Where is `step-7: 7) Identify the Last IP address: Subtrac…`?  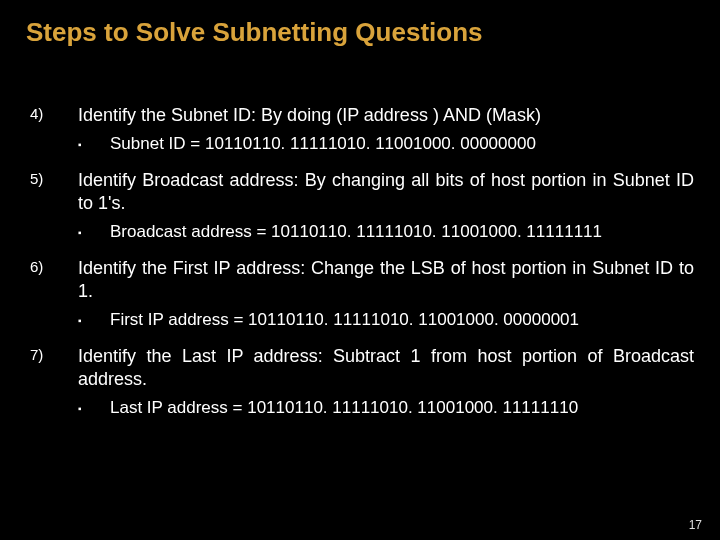
step-7: 7) Identify the Last IP address: Subtrac… is located at coordinates (362, 368).